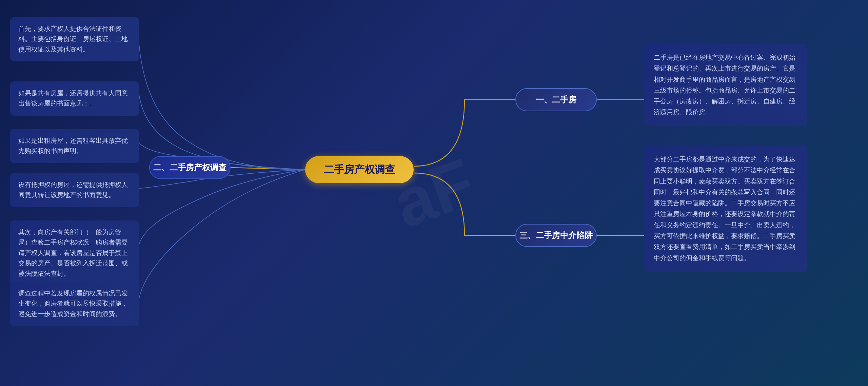  Describe the element at coordinates (725, 209) in the screenshot. I see `rtb2-text: 大部分二手房都是通过中介来成交的，为了快速达成买卖协议好提取中介费，部分不法中介…` at that location.